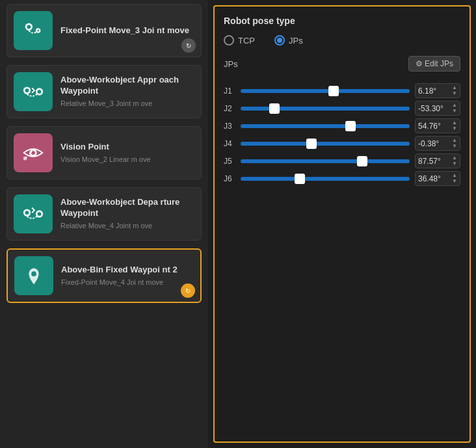 This screenshot has width=476, height=448. What do you see at coordinates (33, 31) in the screenshot?
I see `card-icon-fixedpoint3` at bounding box center [33, 31].